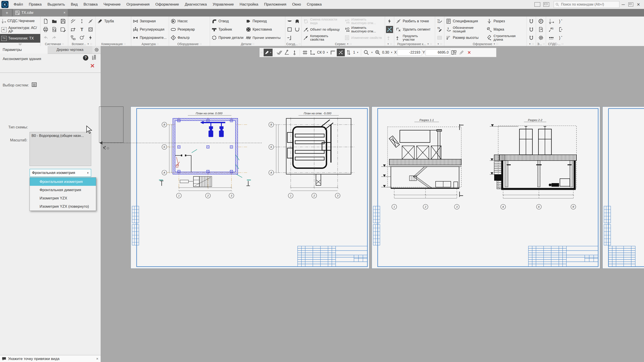 This screenshot has width=644, height=362. Describe the element at coordinates (305, 52) in the screenshot. I see `grid-icon` at that location.